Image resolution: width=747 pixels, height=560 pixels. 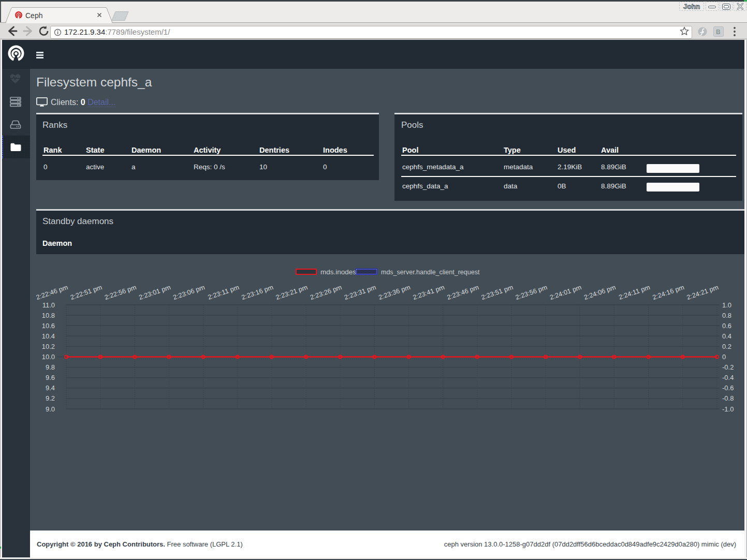 What do you see at coordinates (120, 292) in the screenshot?
I see `svg-text: 2:22:56 pm` at bounding box center [120, 292].